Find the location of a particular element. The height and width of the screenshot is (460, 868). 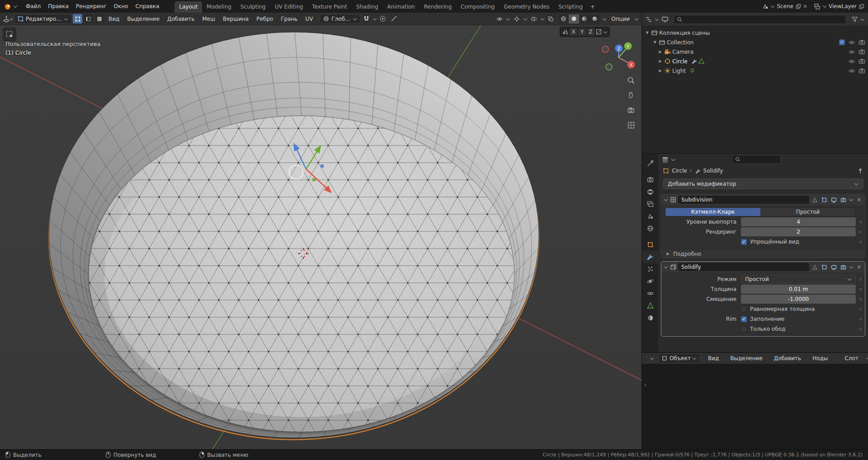

render-display-toggle is located at coordinates (844, 268).